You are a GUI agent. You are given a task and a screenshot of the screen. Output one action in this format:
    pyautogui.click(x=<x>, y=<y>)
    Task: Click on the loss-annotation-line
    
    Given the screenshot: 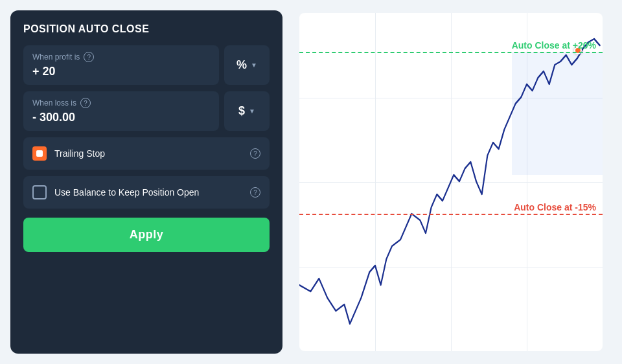 What is the action you would take?
    pyautogui.click(x=451, y=214)
    